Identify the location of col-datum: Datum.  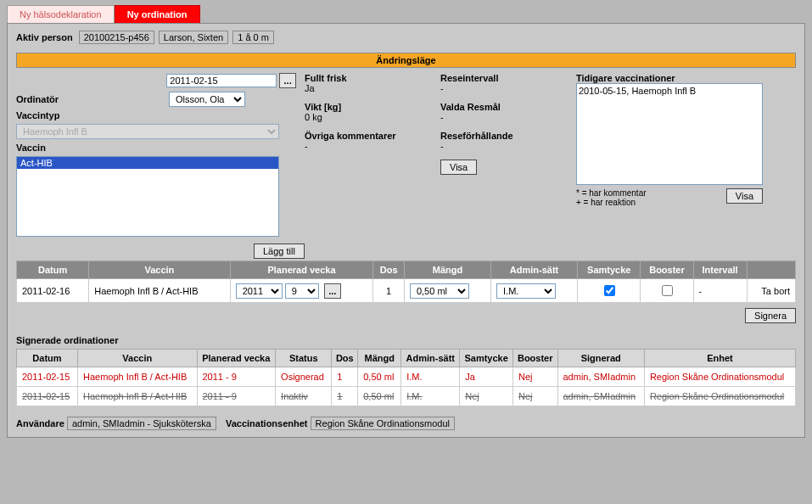
(53, 270).